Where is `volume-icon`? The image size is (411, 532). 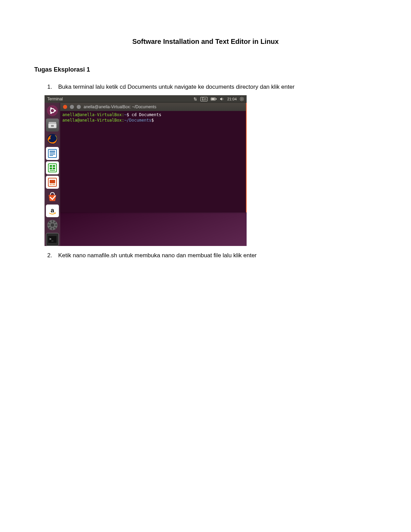 volume-icon is located at coordinates (222, 99).